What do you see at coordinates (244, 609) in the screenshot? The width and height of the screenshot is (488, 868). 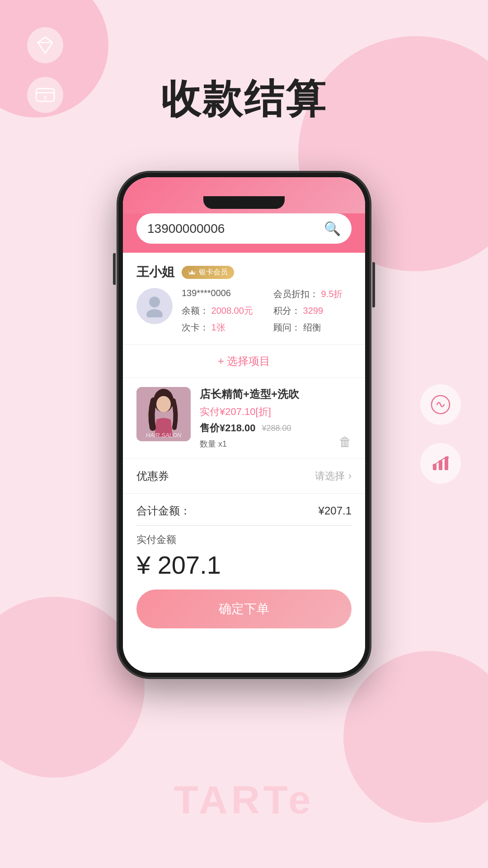 I see `confirm-button: 确定下单` at bounding box center [244, 609].